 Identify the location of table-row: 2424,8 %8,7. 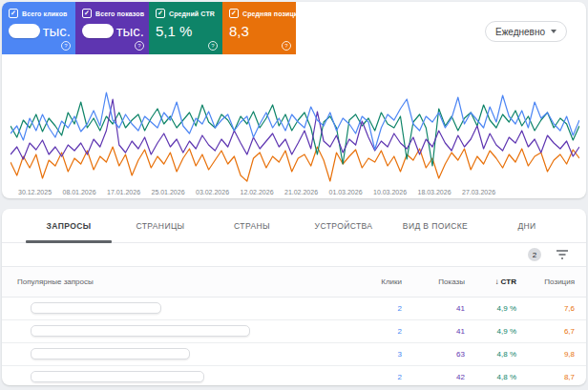
(294, 376).